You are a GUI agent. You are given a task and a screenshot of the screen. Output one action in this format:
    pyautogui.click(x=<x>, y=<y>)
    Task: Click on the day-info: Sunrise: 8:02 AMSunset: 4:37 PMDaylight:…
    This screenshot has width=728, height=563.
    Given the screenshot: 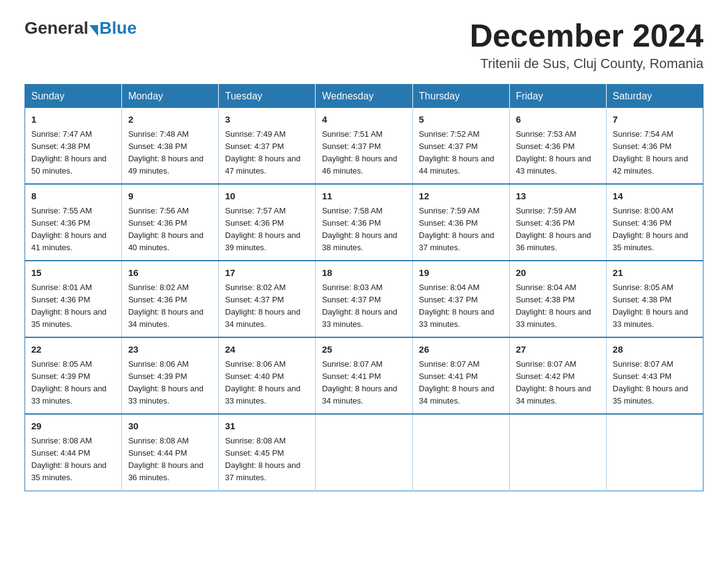 What is the action you would take?
    pyautogui.click(x=267, y=307)
    